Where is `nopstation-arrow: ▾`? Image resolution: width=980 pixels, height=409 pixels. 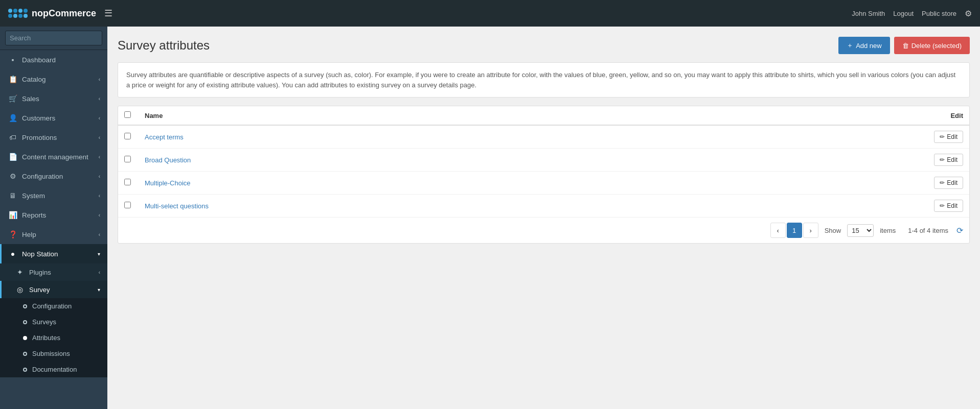
nopstation-arrow: ▾ is located at coordinates (99, 254).